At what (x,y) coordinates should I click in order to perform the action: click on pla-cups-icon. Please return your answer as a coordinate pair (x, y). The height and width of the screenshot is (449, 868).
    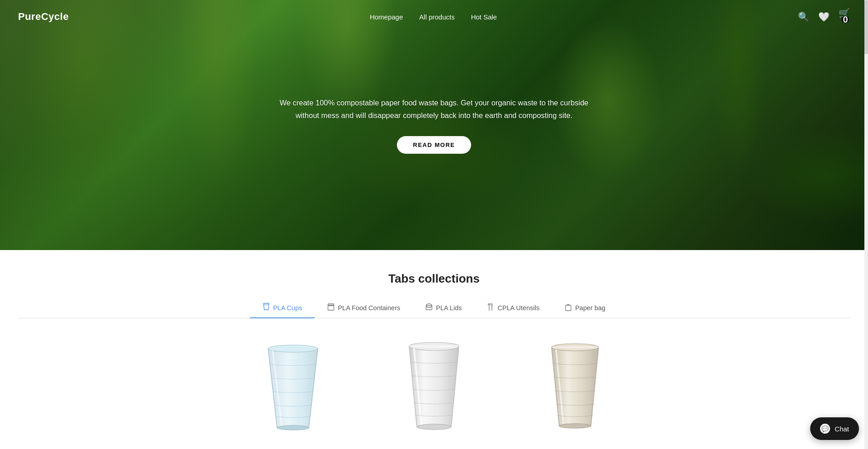
    Looking at the image, I should click on (266, 308).